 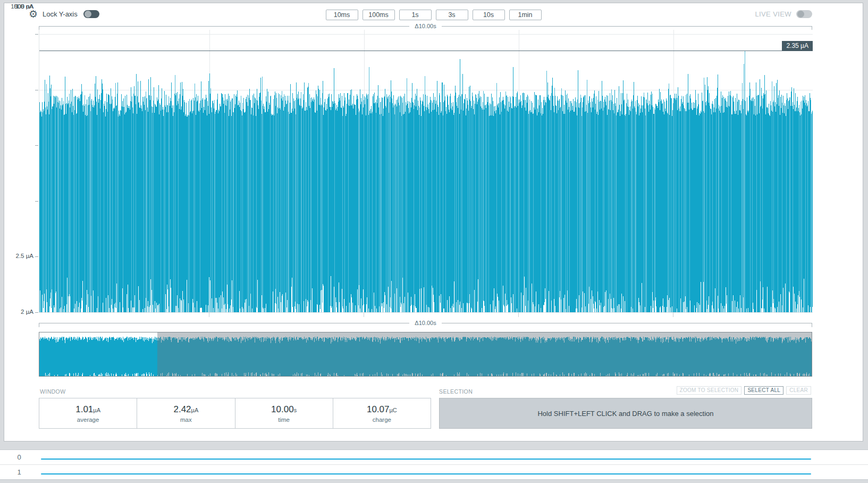 What do you see at coordinates (452, 15) in the screenshot?
I see `window-button-3s: 3s` at bounding box center [452, 15].